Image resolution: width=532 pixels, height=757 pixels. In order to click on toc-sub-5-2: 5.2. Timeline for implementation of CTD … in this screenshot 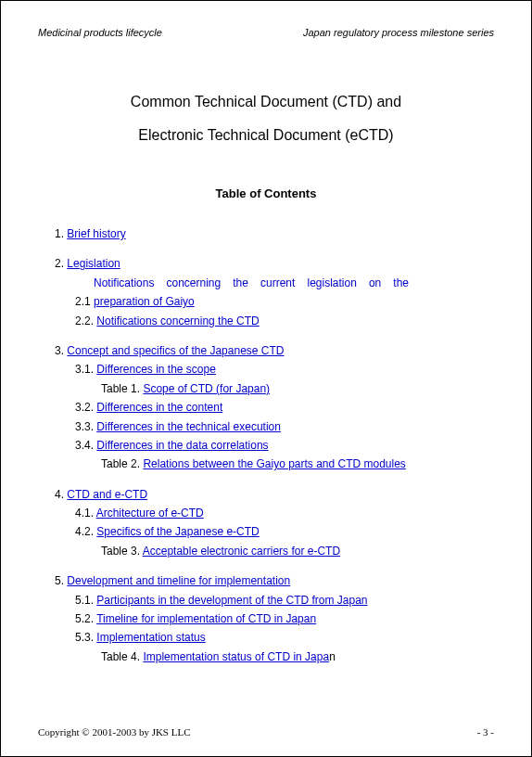, I will do `click(270, 619)`.